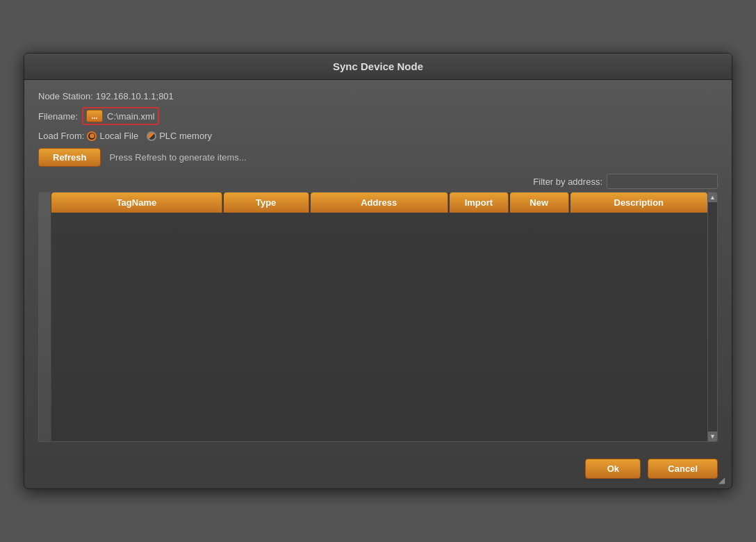 Image resolution: width=756 pixels, height=542 pixels. What do you see at coordinates (378, 136) in the screenshot?
I see `load-from-row: Load From: Local File PLC memory` at bounding box center [378, 136].